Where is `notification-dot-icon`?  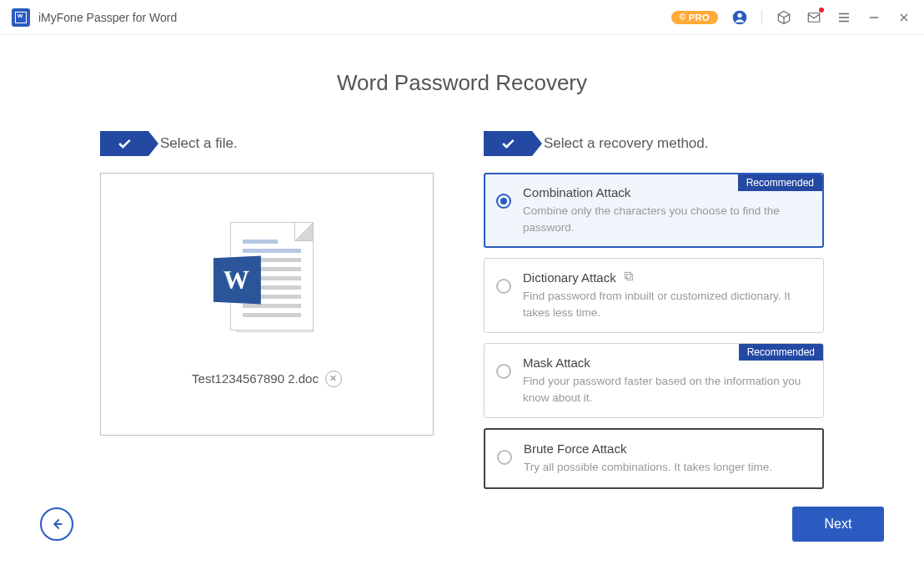
notification-dot-icon is located at coordinates (821, 10).